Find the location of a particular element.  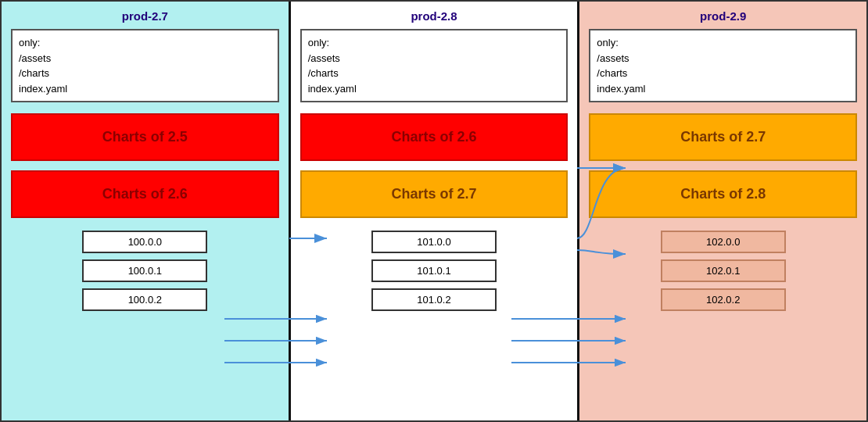

chart-28-right: Charts of 2.8 is located at coordinates (723, 194).